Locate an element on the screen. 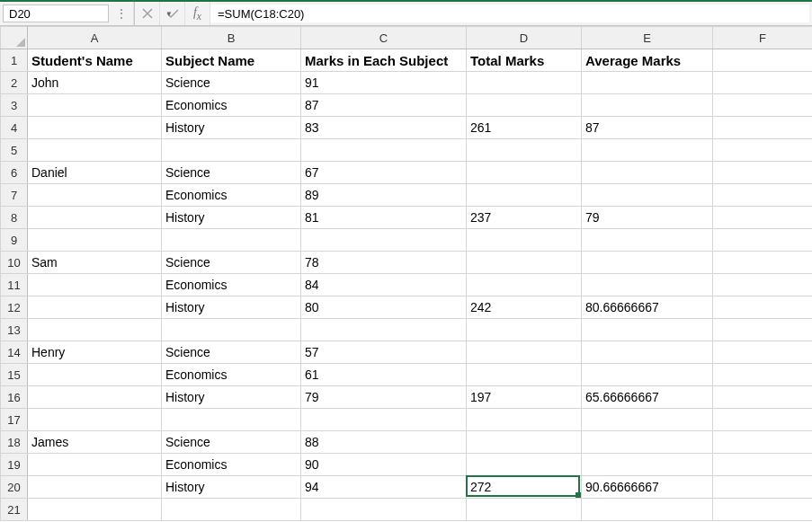 This screenshot has width=812, height=522. cell-C1: Marks in Each Subject is located at coordinates (384, 61).